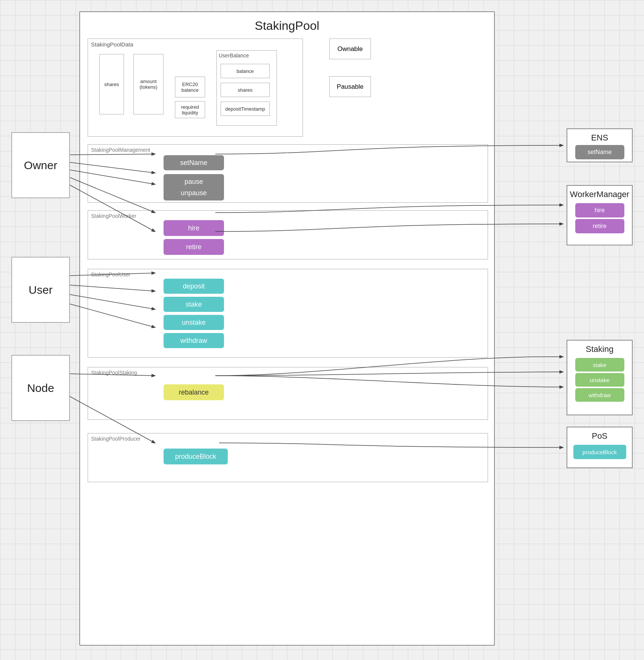 Image resolution: width=644 pixels, height=660 pixels. What do you see at coordinates (120, 150) in the screenshot?
I see `management-label: StakingPoolManagement` at bounding box center [120, 150].